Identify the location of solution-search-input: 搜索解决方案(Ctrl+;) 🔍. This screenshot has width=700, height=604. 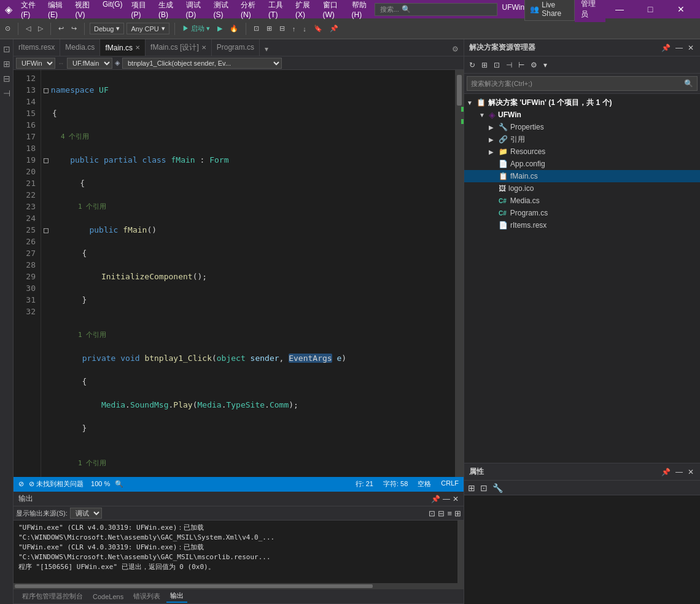
(582, 83).